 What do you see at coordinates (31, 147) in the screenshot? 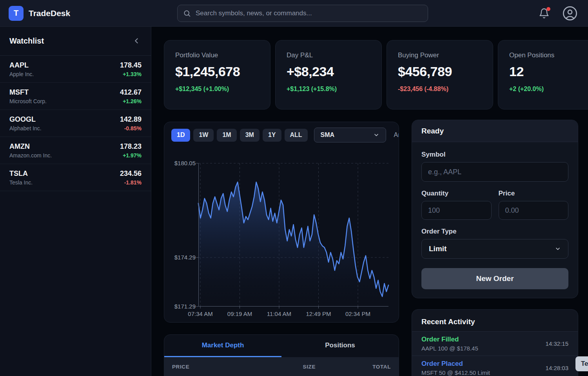
I see `watchlist-symbol: AMZN` at bounding box center [31, 147].